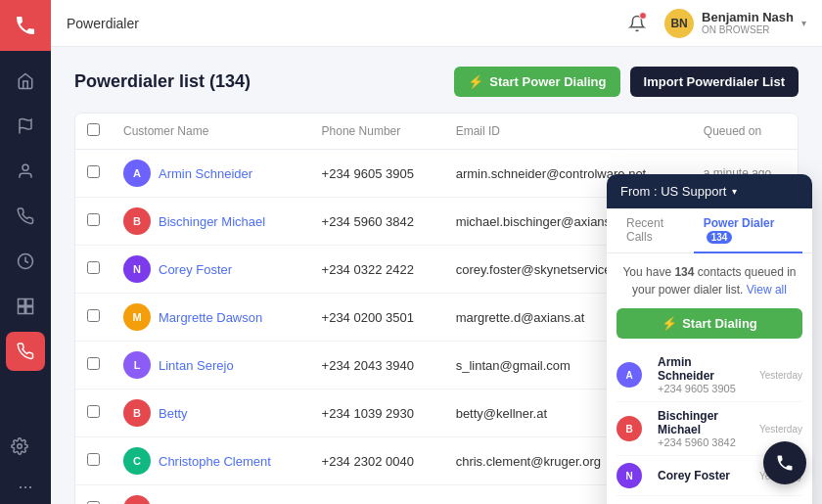 The height and width of the screenshot is (504, 822). What do you see at coordinates (25, 252) in the screenshot?
I see `sidebar: ···` at bounding box center [25, 252].